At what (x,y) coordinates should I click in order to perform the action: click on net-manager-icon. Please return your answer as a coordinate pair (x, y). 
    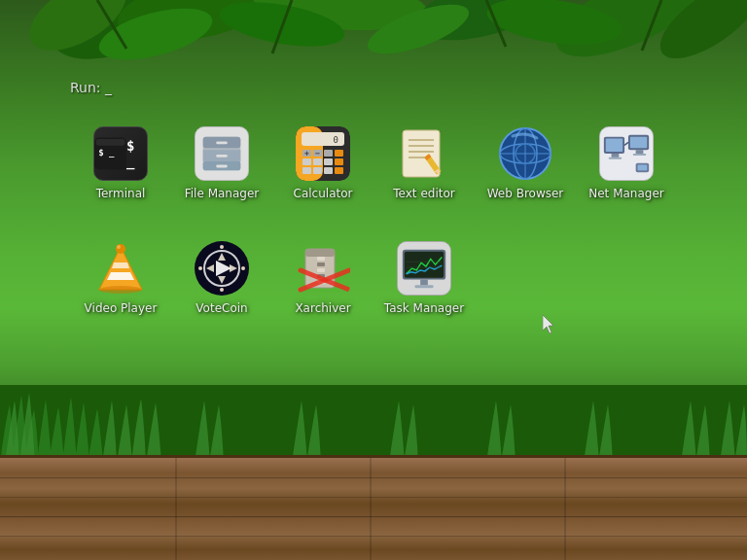
    Looking at the image, I should click on (626, 154).